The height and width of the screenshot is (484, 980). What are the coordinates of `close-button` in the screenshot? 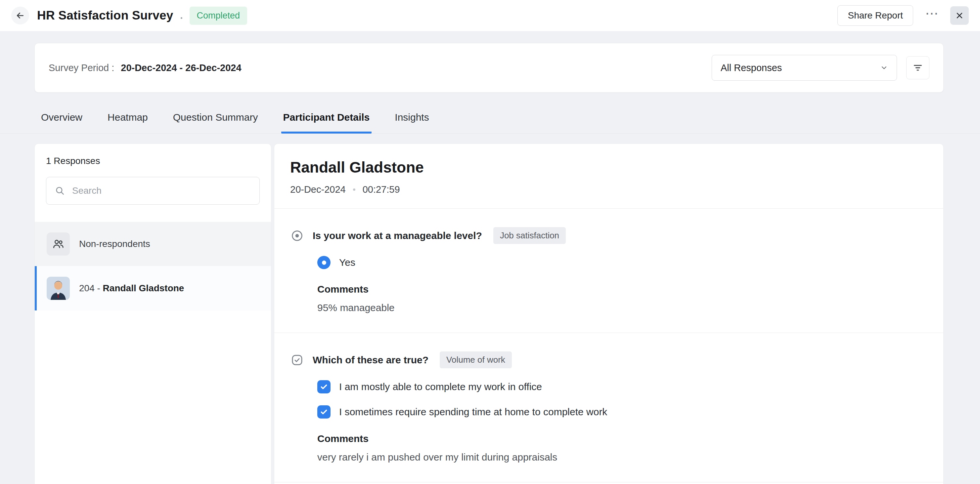 It's located at (959, 16).